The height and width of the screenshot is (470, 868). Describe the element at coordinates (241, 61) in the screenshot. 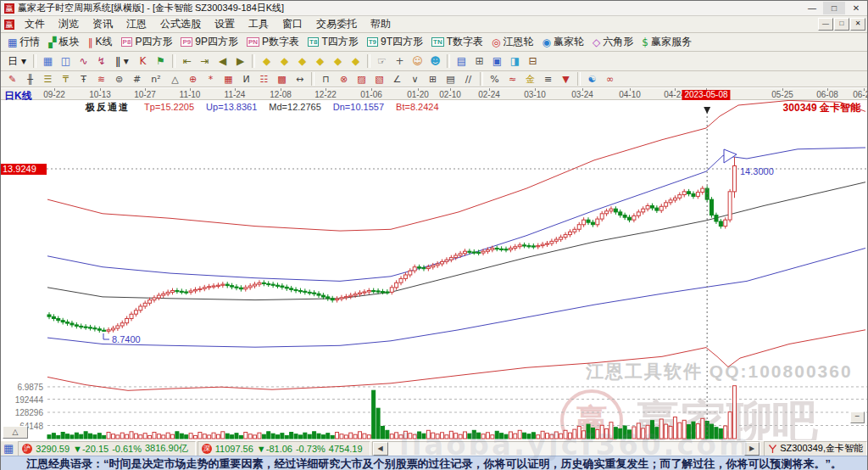

I see `tool-icon-r2-13: ▶` at that location.